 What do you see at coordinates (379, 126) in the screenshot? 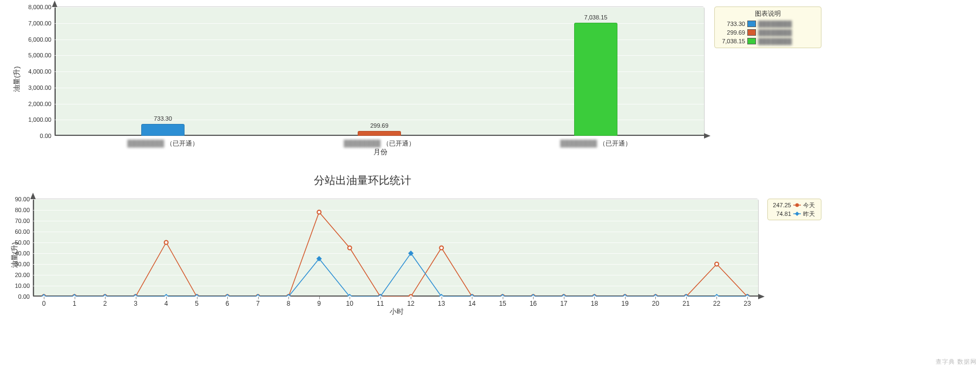
I see `bar-value-label: 299.69` at bounding box center [379, 126].